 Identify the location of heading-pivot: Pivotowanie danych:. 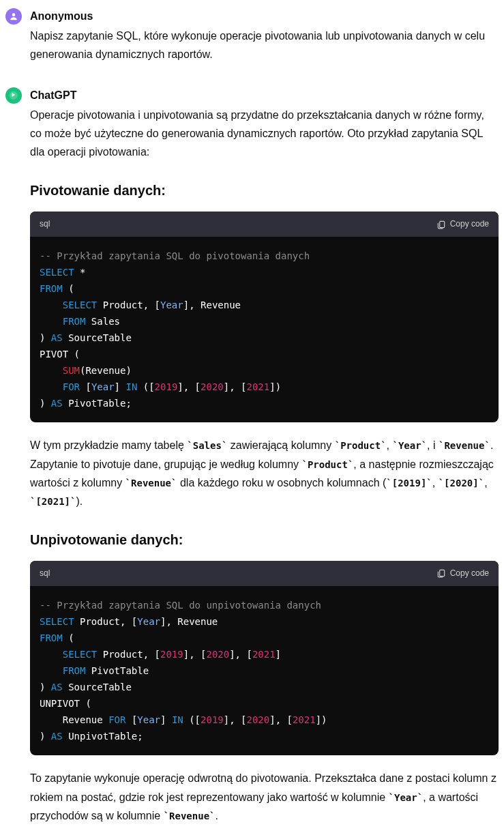
(265, 190).